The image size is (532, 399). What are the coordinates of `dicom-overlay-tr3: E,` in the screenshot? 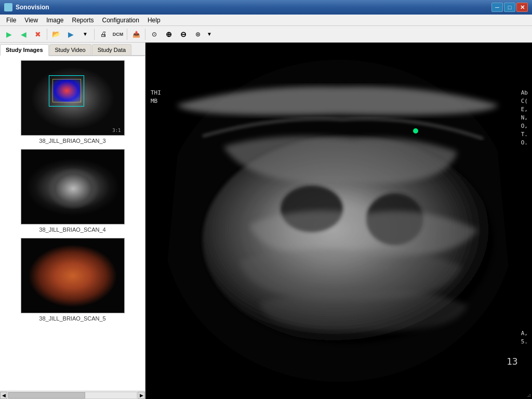 It's located at (525, 109).